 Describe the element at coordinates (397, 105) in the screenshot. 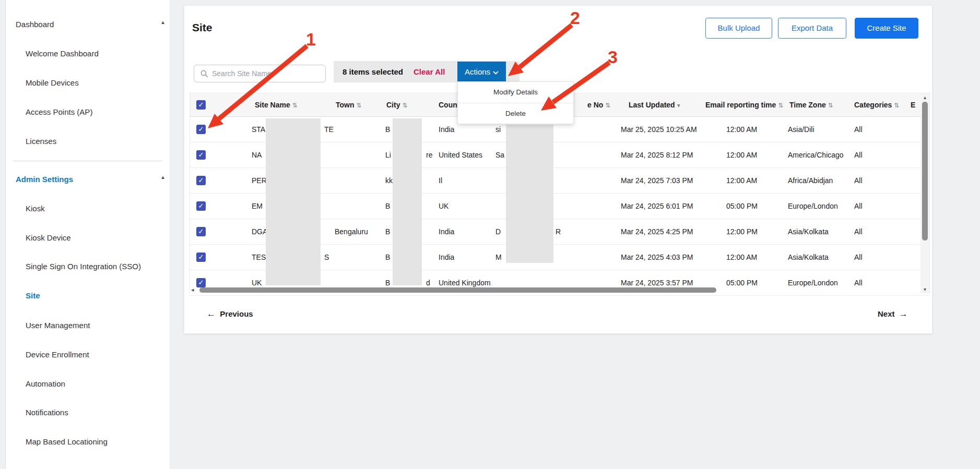

I see `column-header-city: City⇅` at that location.